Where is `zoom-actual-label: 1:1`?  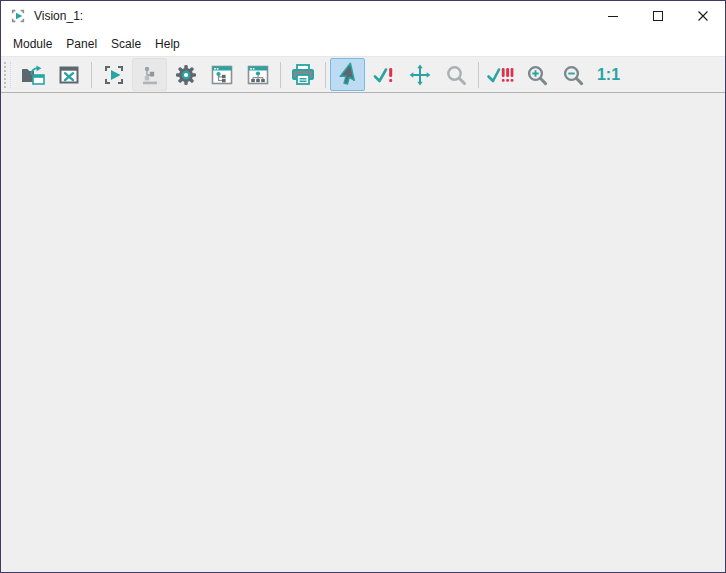
zoom-actual-label: 1:1 is located at coordinates (608, 75).